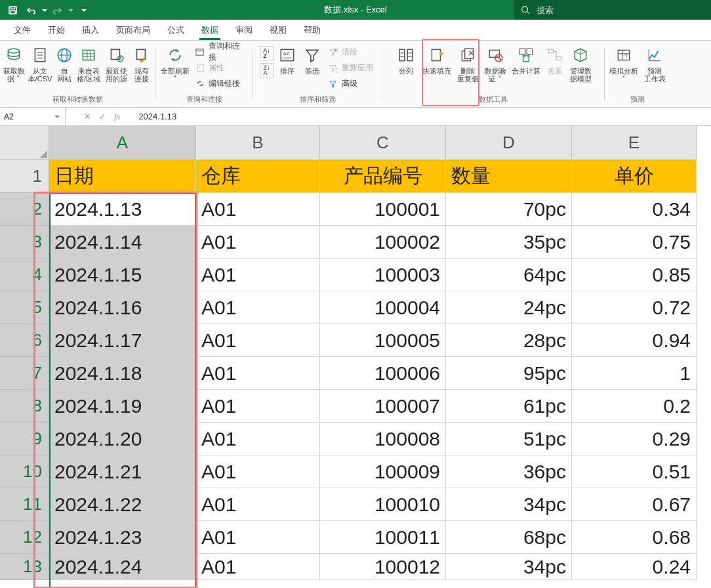 The image size is (711, 588). I want to click on advanced-filter-button: 高级, so click(350, 83).